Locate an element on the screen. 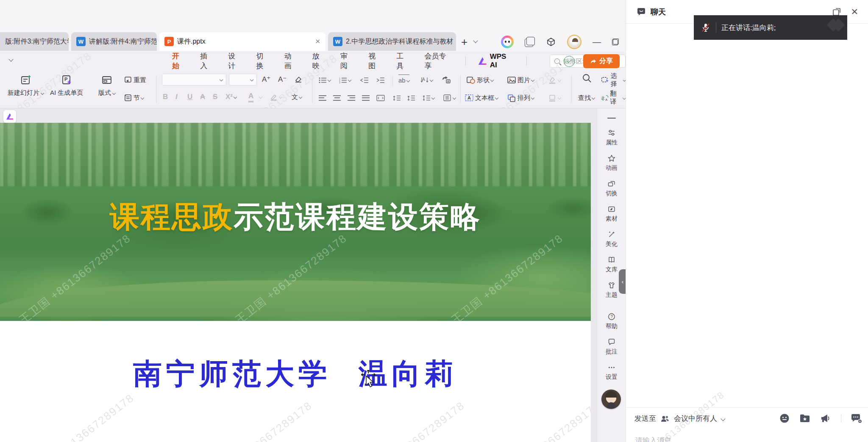  line-spacing-down-button is located at coordinates (411, 98).